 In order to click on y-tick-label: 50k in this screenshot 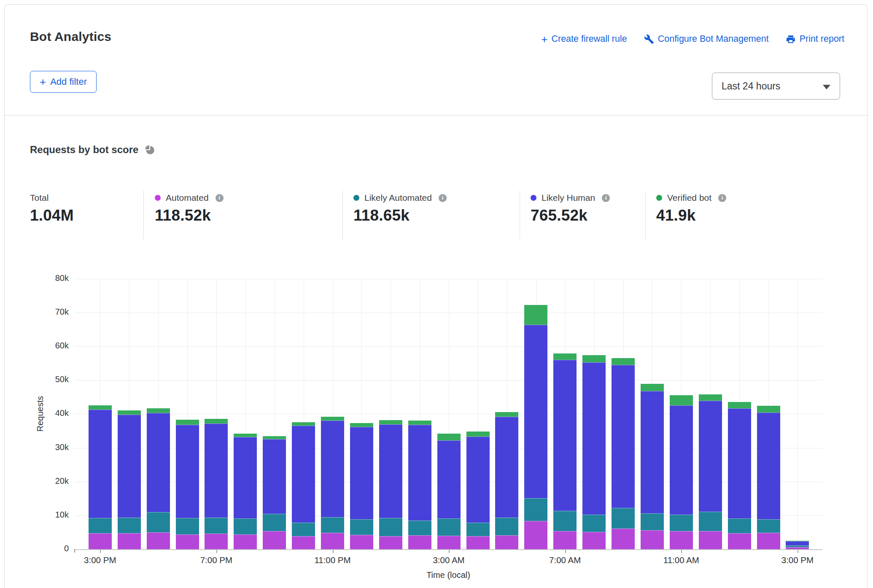, I will do `click(56, 380)`.